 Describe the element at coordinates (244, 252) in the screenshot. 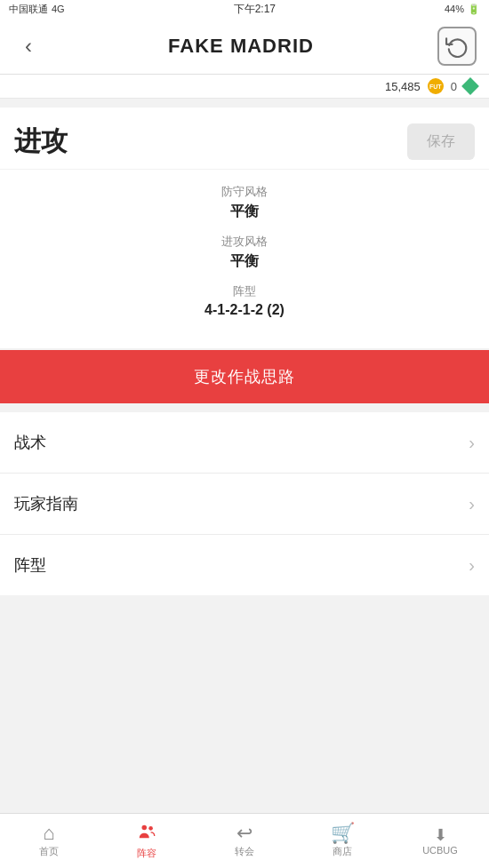

I see `attack-style-row: 进攻风格 平衡` at that location.